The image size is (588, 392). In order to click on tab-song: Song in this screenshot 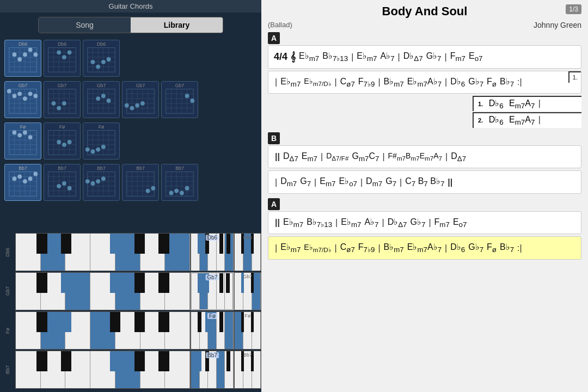, I will do `click(85, 25)`.